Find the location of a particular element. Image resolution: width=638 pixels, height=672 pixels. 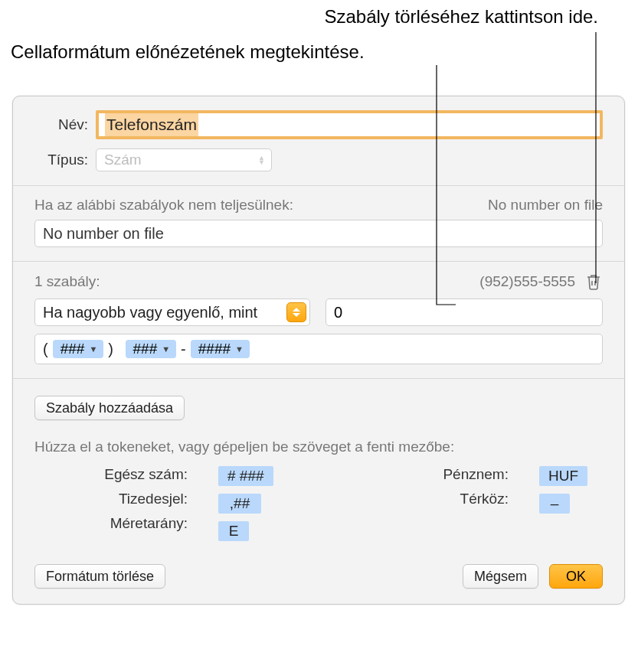

currency-token: HUF is located at coordinates (564, 476).